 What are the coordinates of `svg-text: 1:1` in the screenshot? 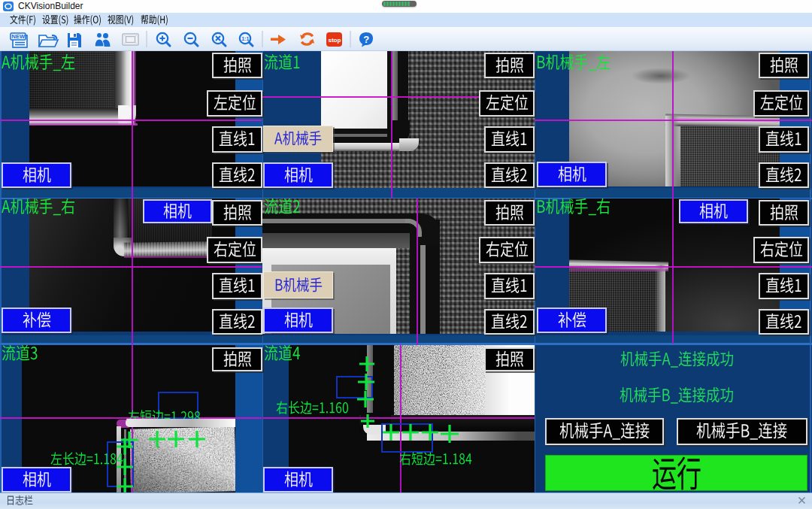 It's located at (245, 39).